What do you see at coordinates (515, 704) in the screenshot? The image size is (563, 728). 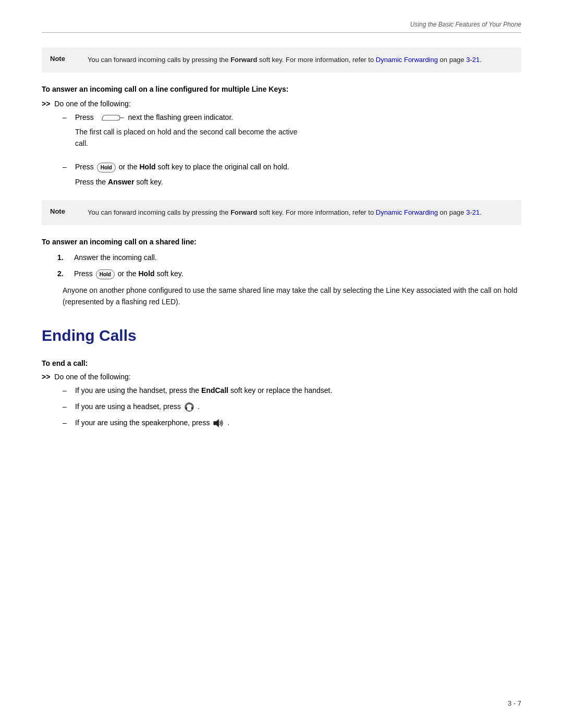 I see `page-footer: 3 - 7` at bounding box center [515, 704].